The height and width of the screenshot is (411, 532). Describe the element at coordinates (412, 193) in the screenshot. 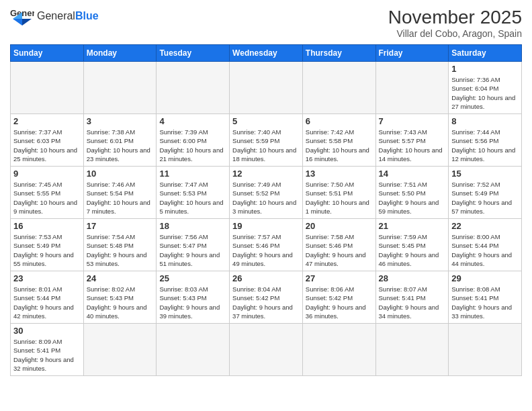

I see `calendar-cell: 14Sunrise: 7:51 AM Sunset: 5:50 PM Dayli…` at that location.